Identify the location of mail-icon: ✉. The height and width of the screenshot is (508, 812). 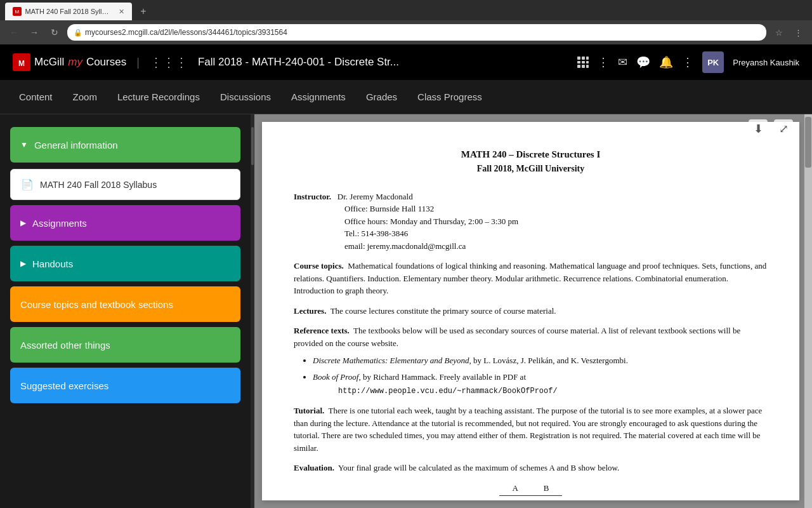
(623, 62).